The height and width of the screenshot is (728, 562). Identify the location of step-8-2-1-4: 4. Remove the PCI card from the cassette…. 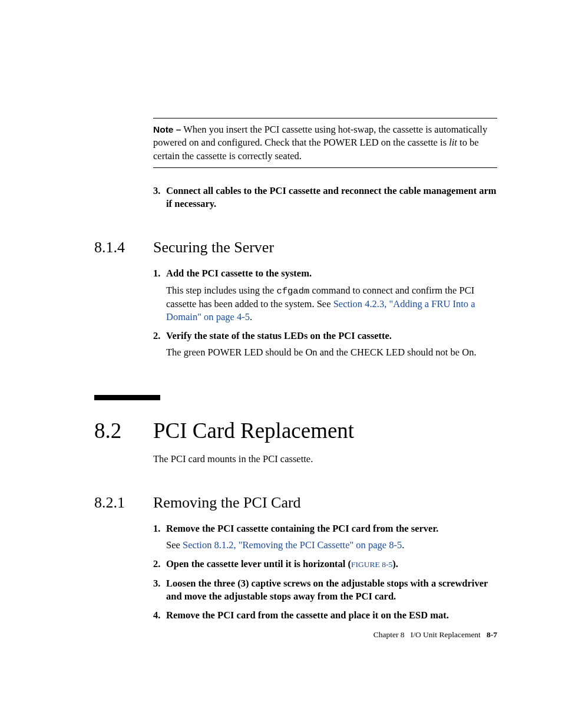
(325, 615).